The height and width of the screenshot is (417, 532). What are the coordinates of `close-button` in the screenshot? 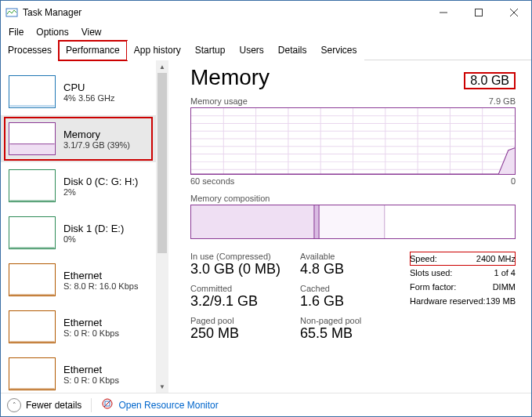 It's located at (514, 13).